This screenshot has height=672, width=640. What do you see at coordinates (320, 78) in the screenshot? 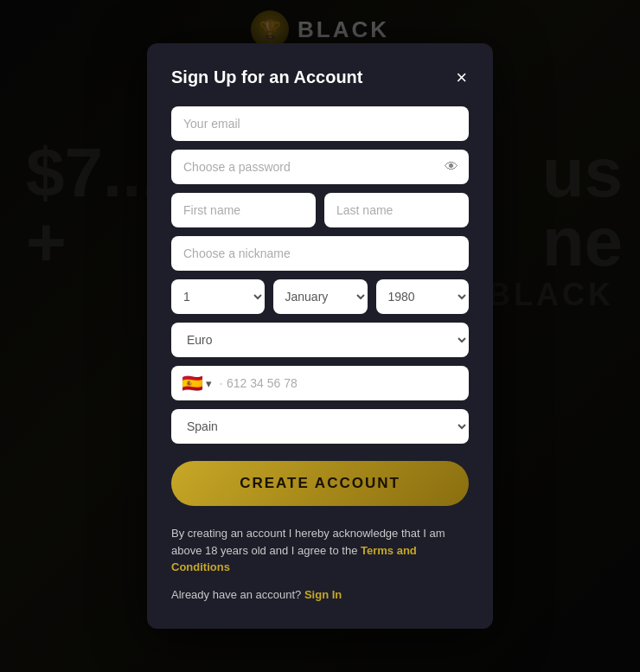
I see `modal-header: Sign Up for an Account ×` at bounding box center [320, 78].